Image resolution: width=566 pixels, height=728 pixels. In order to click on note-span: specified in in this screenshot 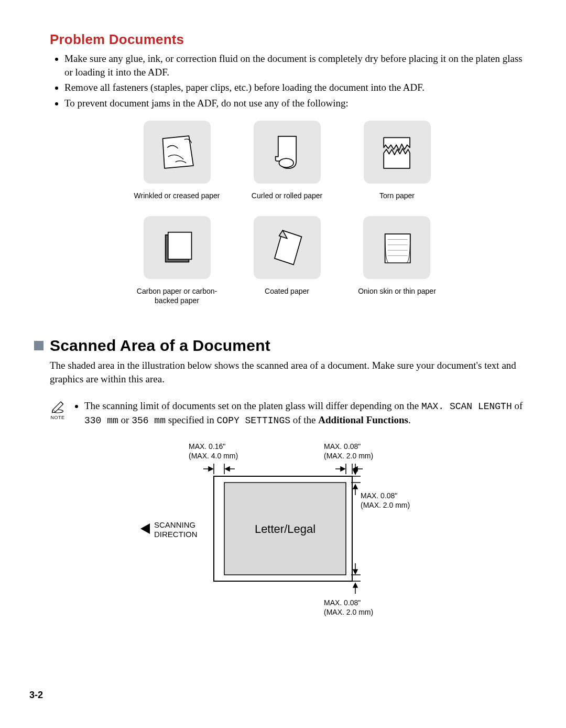, I will do `click(191, 420)`.